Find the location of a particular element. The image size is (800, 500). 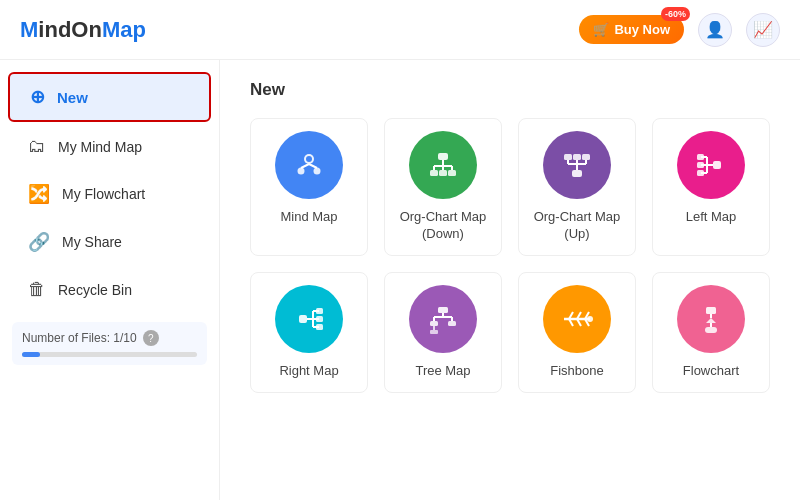

sidebar-recycle-label: Recycle Bin is located at coordinates (95, 290).